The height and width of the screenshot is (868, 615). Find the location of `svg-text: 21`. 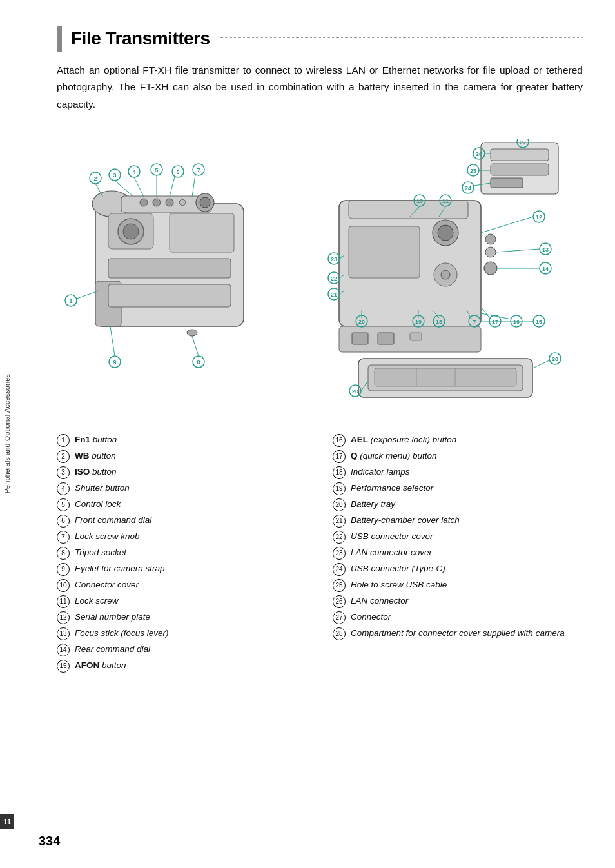

svg-text: 21 is located at coordinates (334, 295).